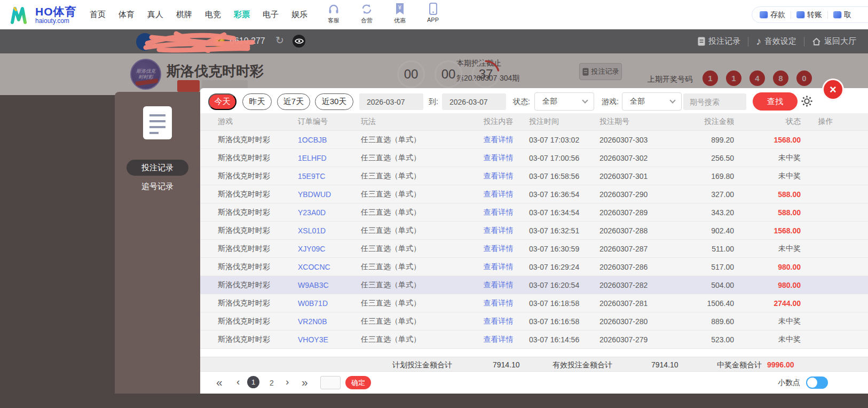 This screenshot has width=868, height=408. Describe the element at coordinates (329, 303) in the screenshot. I see `order-id-link: W0B71D` at that location.